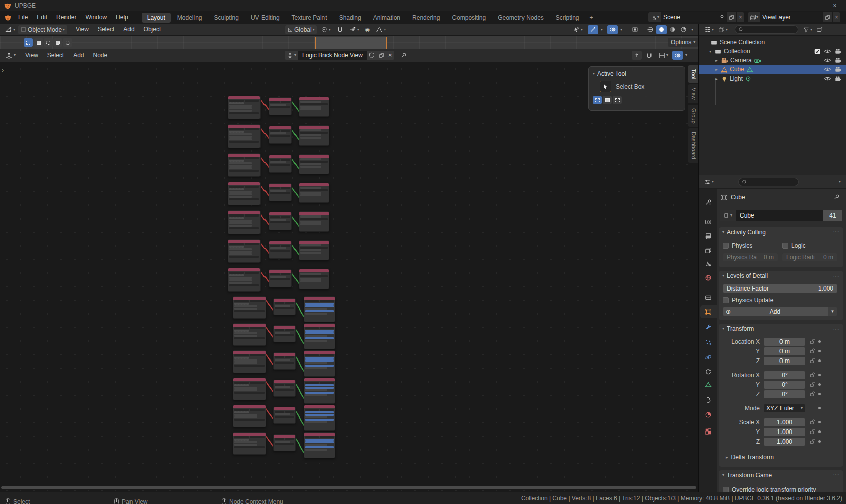 This screenshot has width=846, height=504. Describe the element at coordinates (738, 246) in the screenshot. I see `physics-culling-checkbox: Physics` at that location.